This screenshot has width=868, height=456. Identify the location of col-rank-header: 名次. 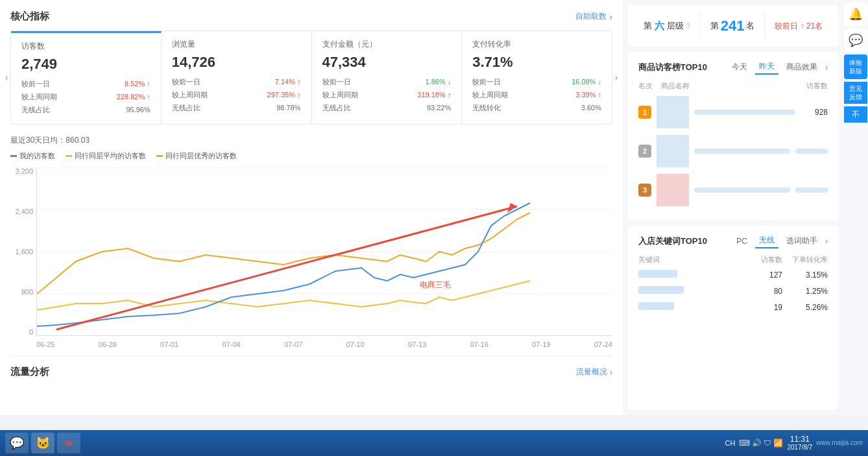
(650, 86).